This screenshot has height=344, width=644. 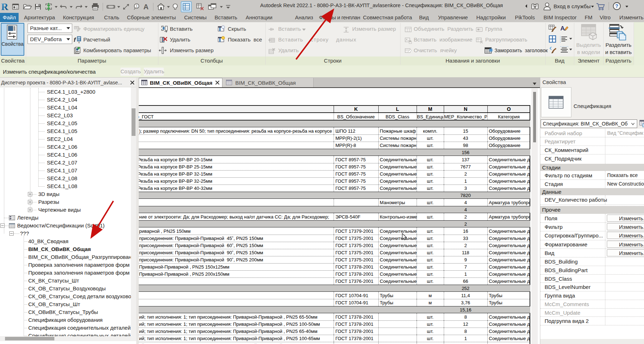 What do you see at coordinates (79, 42) in the screenshot?
I see `svg-text: x` at bounding box center [79, 42].